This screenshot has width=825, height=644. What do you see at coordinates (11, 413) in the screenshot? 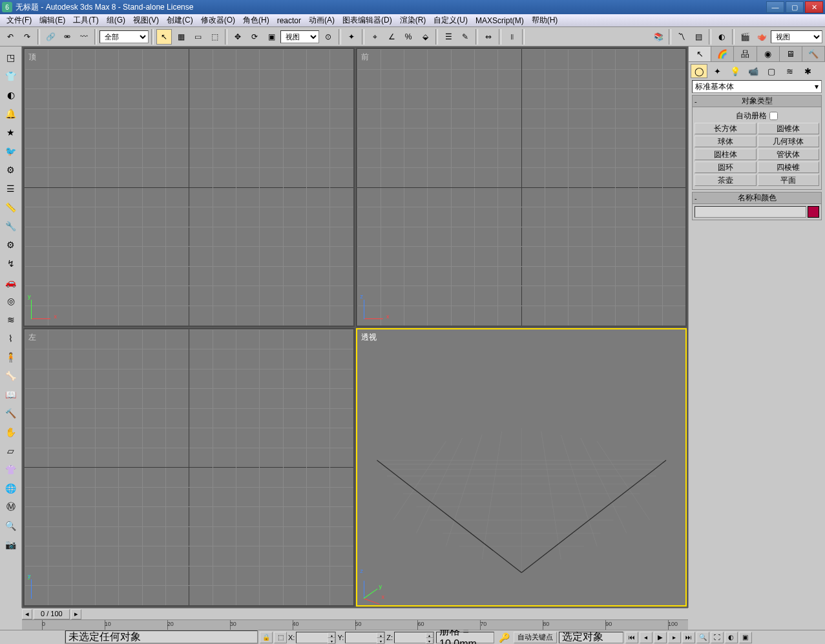
I see `reactor-hammer-icon: 🔨` at bounding box center [11, 413].